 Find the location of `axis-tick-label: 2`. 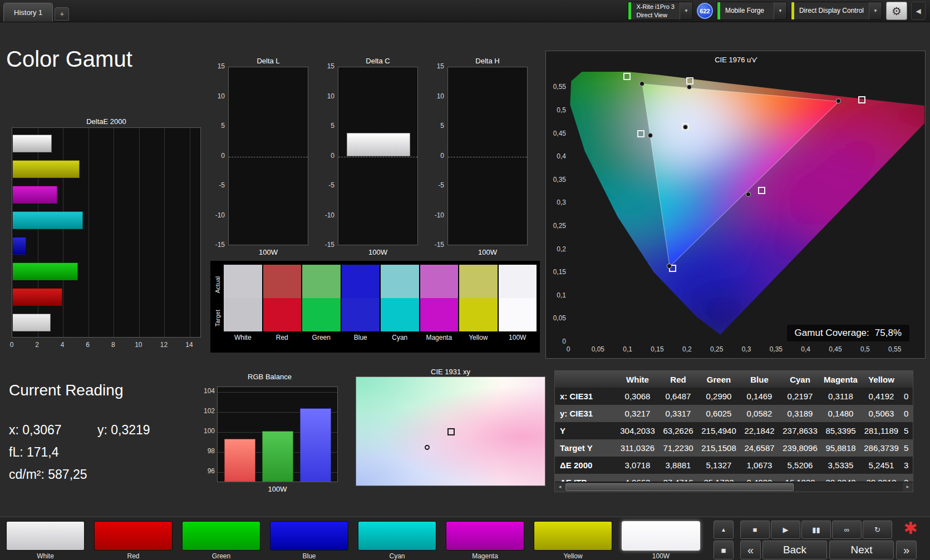

axis-tick-label: 2 is located at coordinates (37, 345).